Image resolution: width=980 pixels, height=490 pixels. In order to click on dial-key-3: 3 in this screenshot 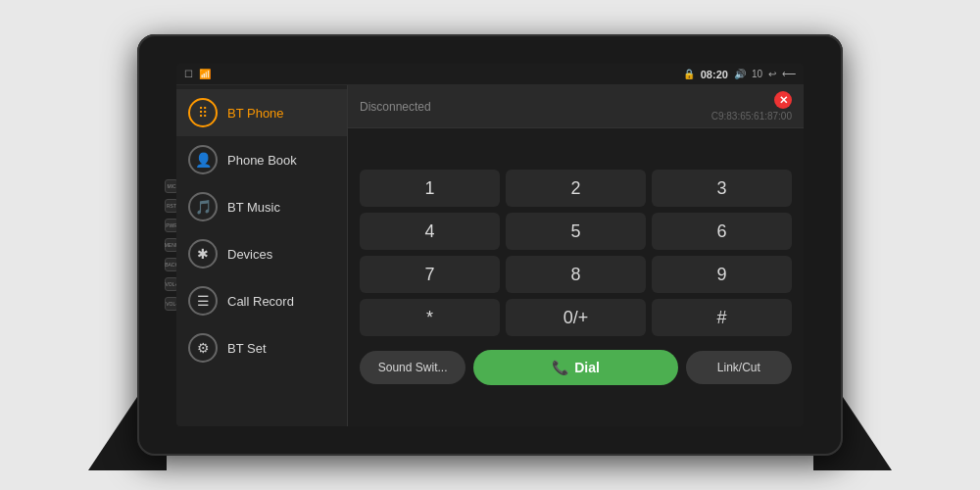, I will do `click(721, 188)`.